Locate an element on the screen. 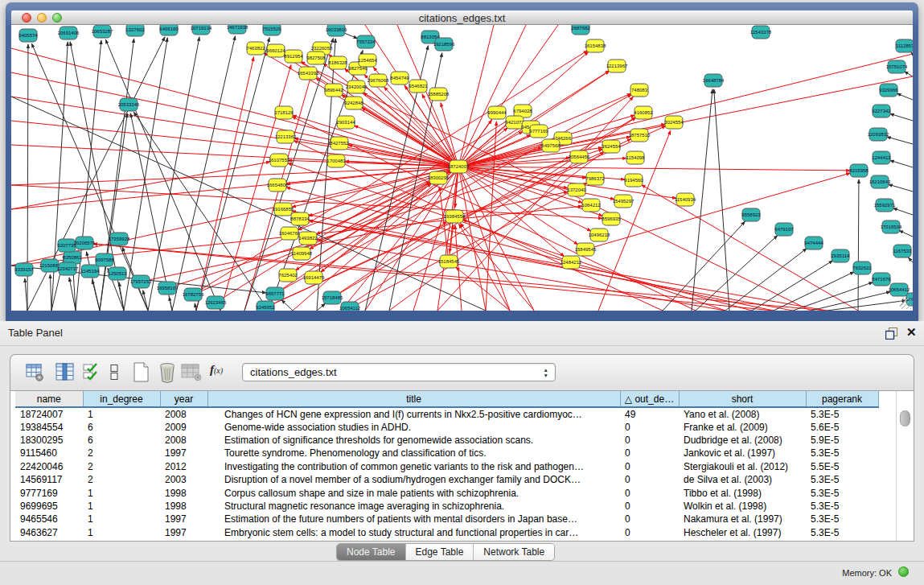 This screenshot has width=924, height=585. table-cell: de Silva et al. (2003) is located at coordinates (742, 480).